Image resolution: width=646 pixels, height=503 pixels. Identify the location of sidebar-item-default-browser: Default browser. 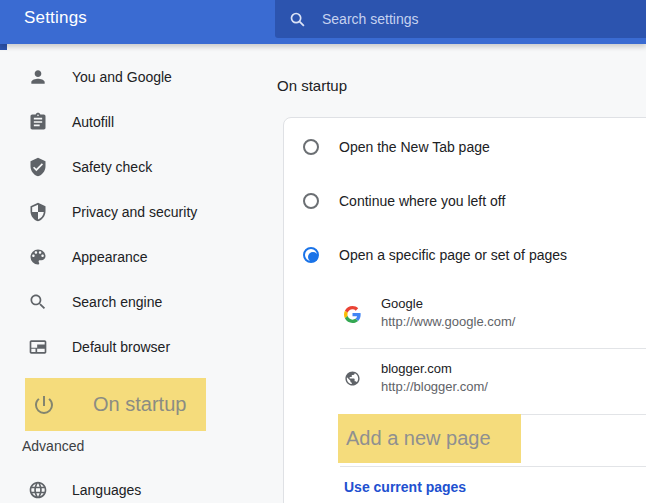
(116, 347).